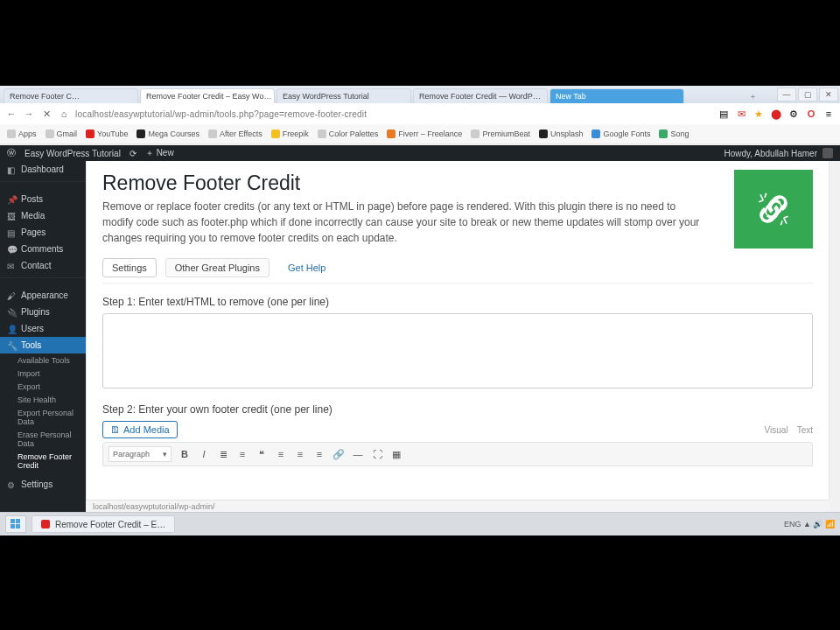  What do you see at coordinates (794, 114) in the screenshot?
I see `extension-icon: ⚙` at bounding box center [794, 114].